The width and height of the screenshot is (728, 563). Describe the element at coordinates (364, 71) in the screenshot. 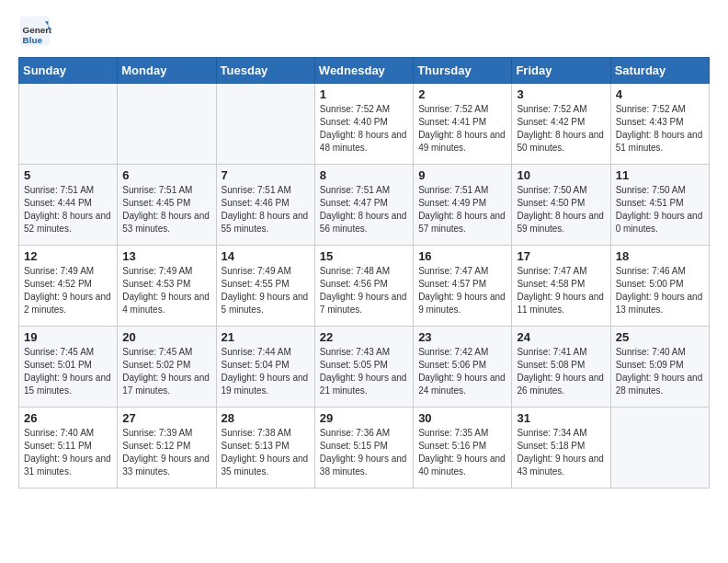

I see `weekday-header-wednesday: Wednesday` at that location.